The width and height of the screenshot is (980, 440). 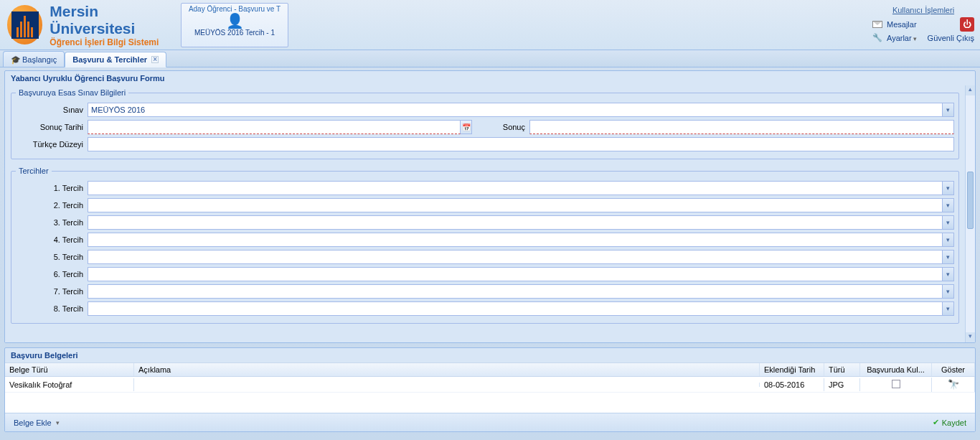 What do you see at coordinates (52, 240) in the screenshot?
I see `label-pref-4: 4. Tercih` at bounding box center [52, 240].